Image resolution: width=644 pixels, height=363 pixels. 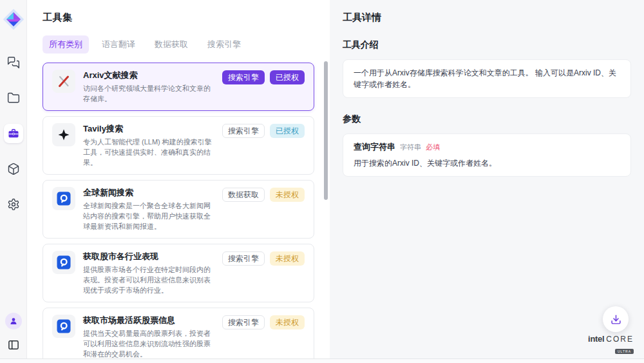 I want to click on param-meta: 查询字符串 字符串 必填, so click(x=487, y=147).